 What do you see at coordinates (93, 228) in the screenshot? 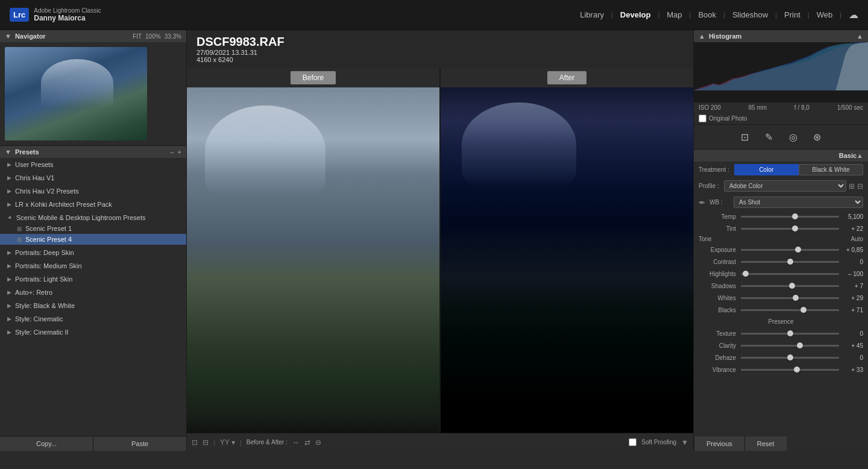
I see `preset-scenic1: ⊞ Scenic Preset 1` at bounding box center [93, 228].